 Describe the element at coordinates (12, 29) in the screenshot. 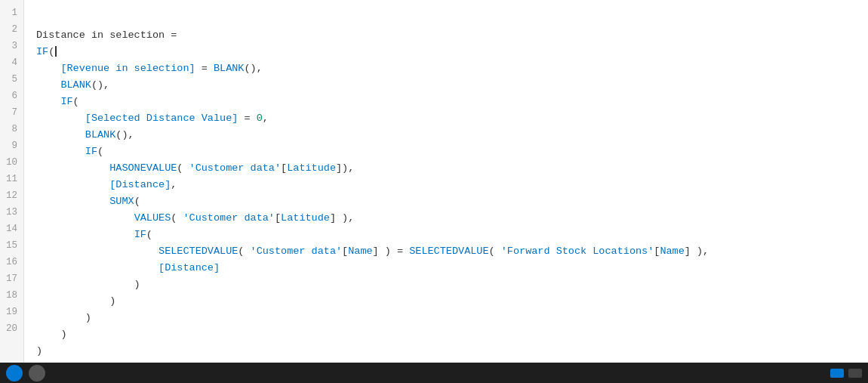

I see `line-number-2: 2` at that location.